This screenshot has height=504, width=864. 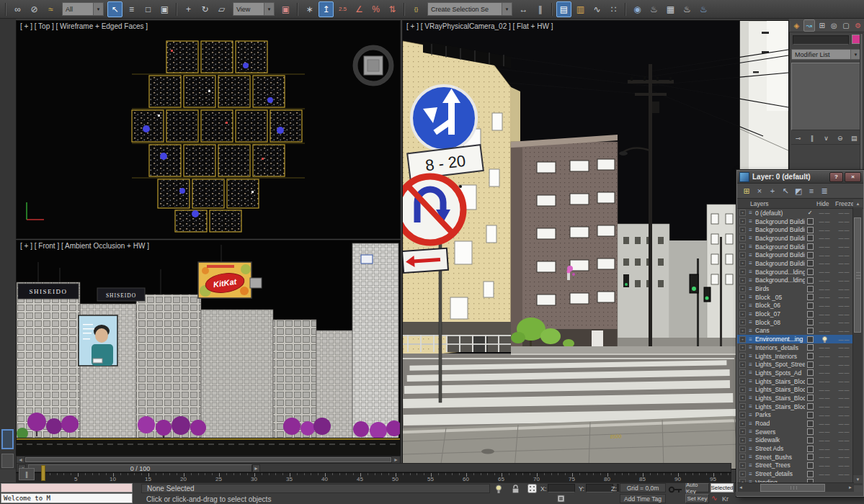 I want to click on current-layer-cell: ✓, so click(x=810, y=213).